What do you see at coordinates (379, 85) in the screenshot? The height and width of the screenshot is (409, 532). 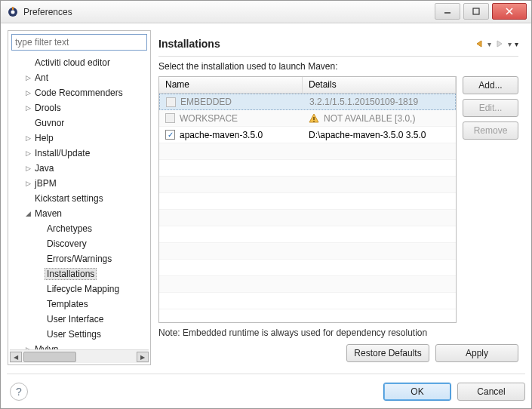 I see `column-header-details: Details` at bounding box center [379, 85].